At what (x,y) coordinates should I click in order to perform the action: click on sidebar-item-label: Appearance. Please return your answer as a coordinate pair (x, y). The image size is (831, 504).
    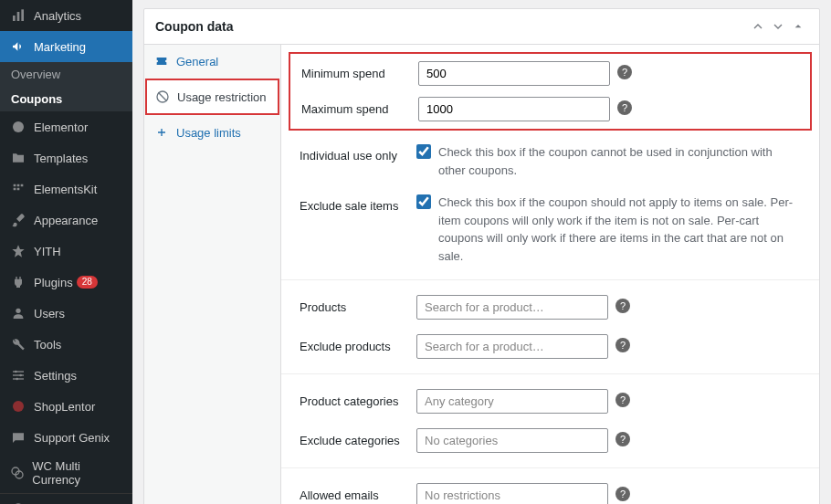
    Looking at the image, I should click on (66, 221).